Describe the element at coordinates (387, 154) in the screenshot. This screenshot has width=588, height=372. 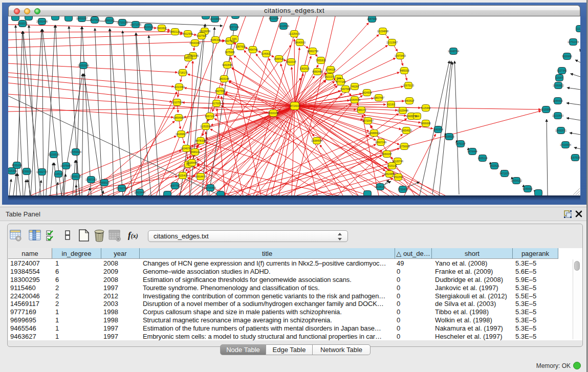
I see `svg-text: 9084067` at that location.